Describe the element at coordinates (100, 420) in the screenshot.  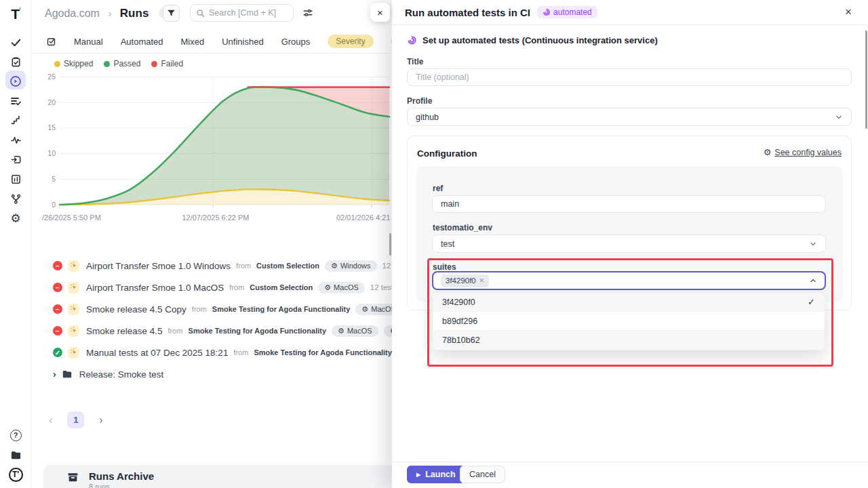
I see `next-page-icon: ›` at that location.